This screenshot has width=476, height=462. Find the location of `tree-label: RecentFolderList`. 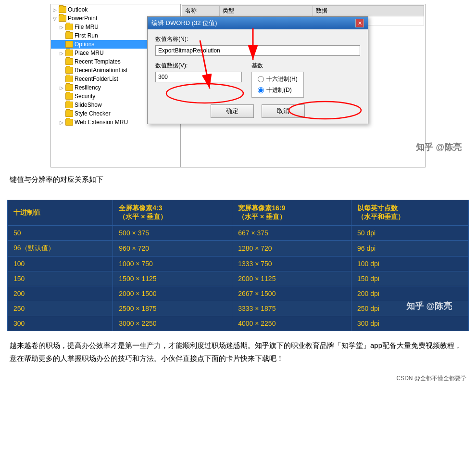

tree-label: RecentFolderList is located at coordinates (96, 79).